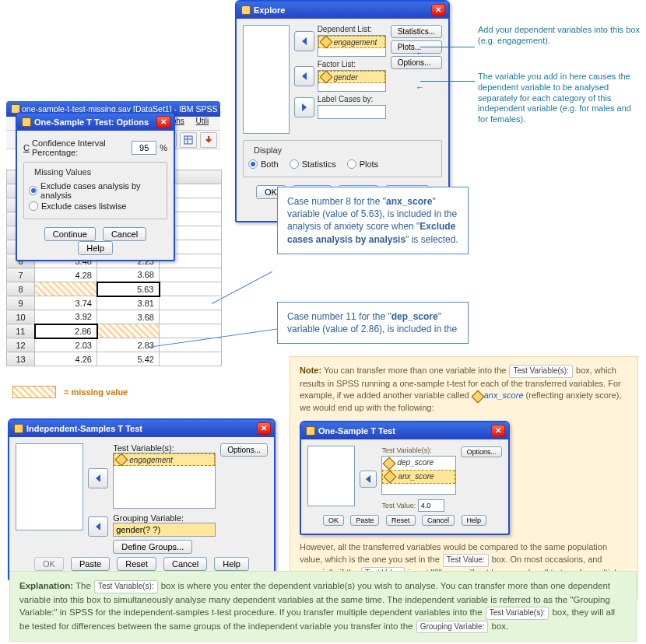 Image resolution: width=646 pixels, height=644 pixels. I want to click on test-variables-list: engagement, so click(164, 481).